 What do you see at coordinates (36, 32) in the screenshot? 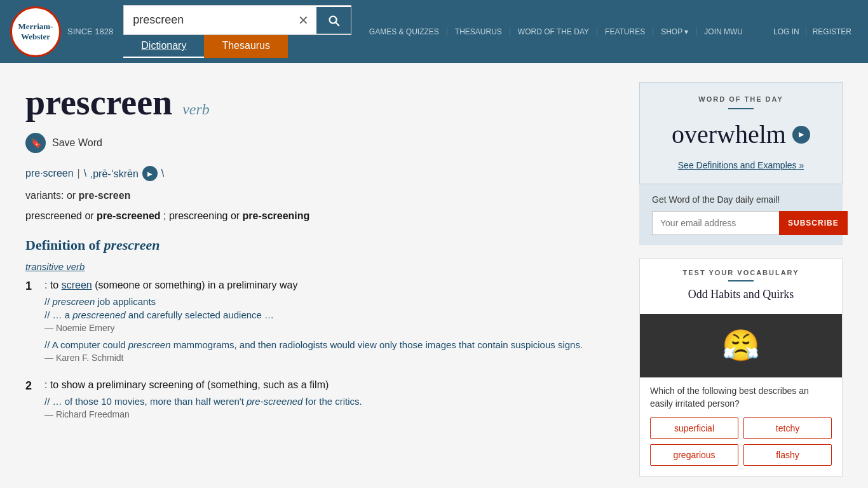
I see `logo-text: Merriam- Webster` at bounding box center [36, 32].